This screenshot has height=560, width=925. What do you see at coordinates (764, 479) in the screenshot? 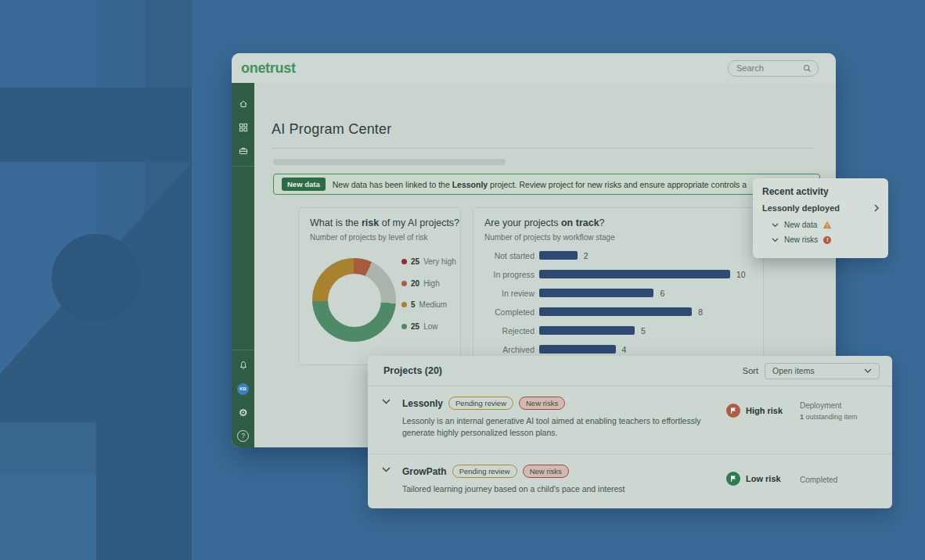
I see `risk-label: Low risk` at bounding box center [764, 479].